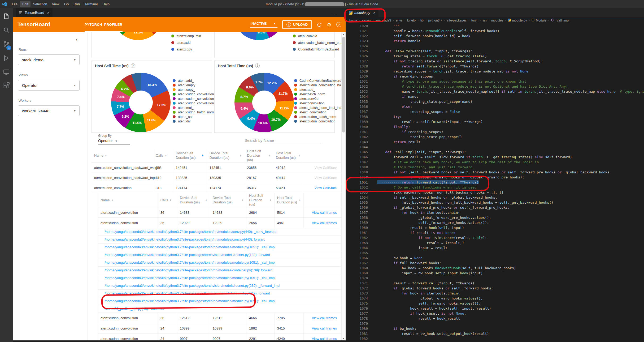 Image resolution: width=644 pixels, height=342 pixels. I want to click on breadcrumb-item: site-packages, so click(457, 20).